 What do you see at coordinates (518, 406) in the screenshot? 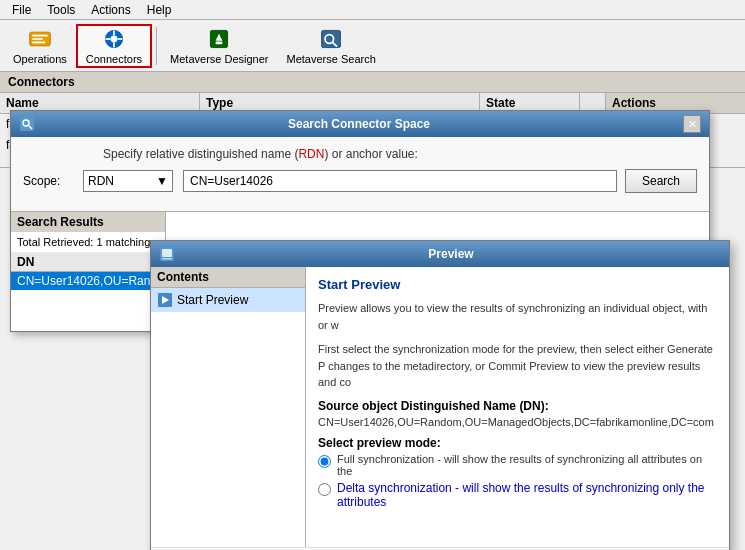
I see `source-dn-label: Source object Distinguished Name (DN):` at bounding box center [518, 406].